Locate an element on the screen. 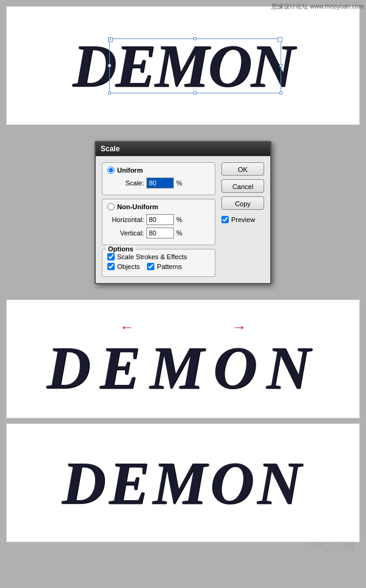 The height and width of the screenshot is (588, 366). non-uniform-radio is located at coordinates (111, 207).